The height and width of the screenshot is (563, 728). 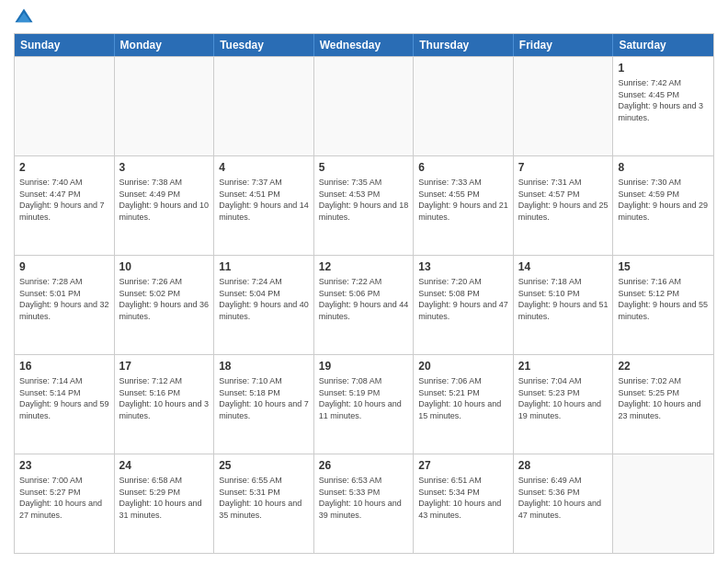 What do you see at coordinates (25, 18) in the screenshot?
I see `logo` at bounding box center [25, 18].